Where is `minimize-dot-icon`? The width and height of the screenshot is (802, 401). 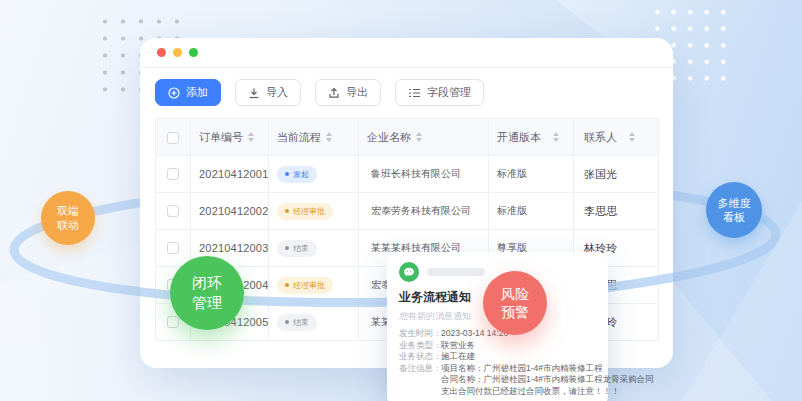 minimize-dot-icon is located at coordinates (178, 52).